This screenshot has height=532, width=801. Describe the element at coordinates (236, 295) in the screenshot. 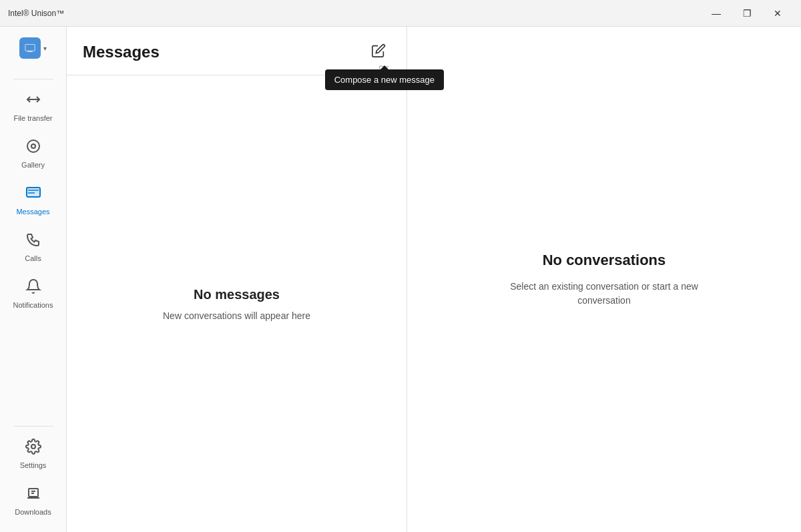

I see `messages-empty-title: No messages` at that location.